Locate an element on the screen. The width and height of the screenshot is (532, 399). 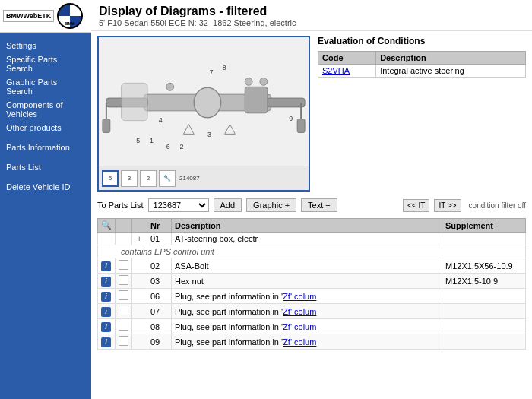
table-sub-row: contains EPS control unit is located at coordinates (312, 252).